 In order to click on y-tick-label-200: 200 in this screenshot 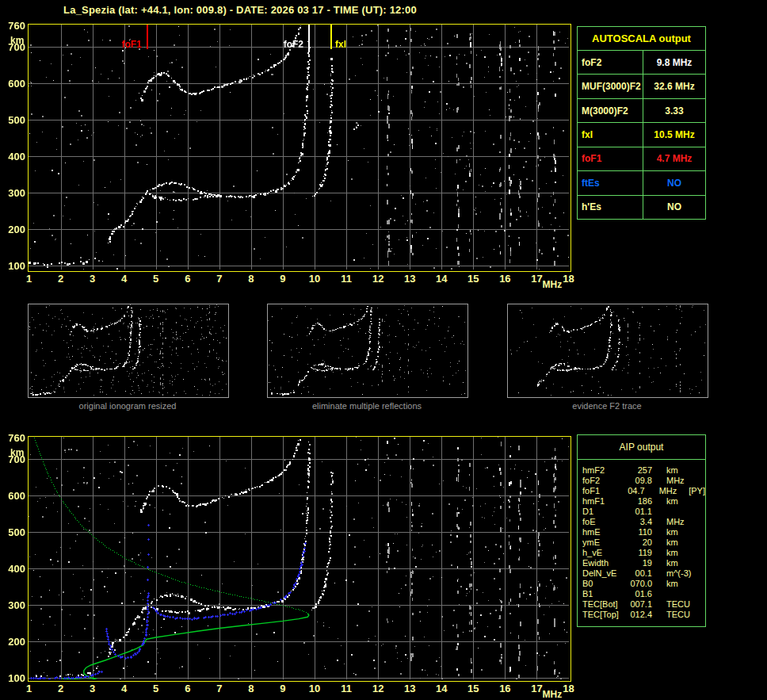, I will do `click(14, 642)`.